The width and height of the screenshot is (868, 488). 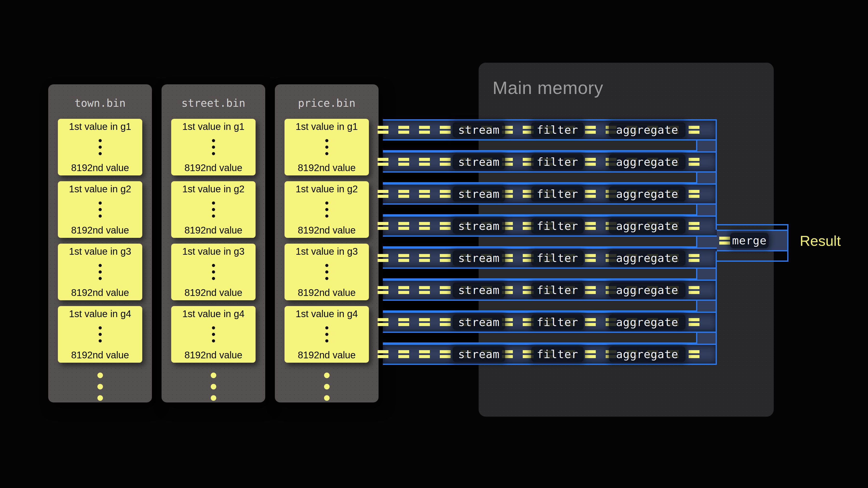 What do you see at coordinates (100, 243) in the screenshot?
I see `file-card: town.bin1st value in g18192nd value1st v…` at bounding box center [100, 243].